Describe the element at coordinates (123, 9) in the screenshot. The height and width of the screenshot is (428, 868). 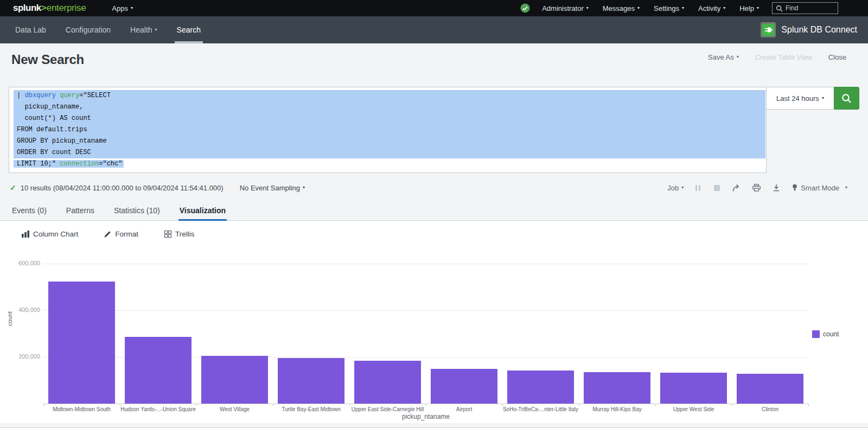
I see `menu-apps: Apps ▾` at that location.